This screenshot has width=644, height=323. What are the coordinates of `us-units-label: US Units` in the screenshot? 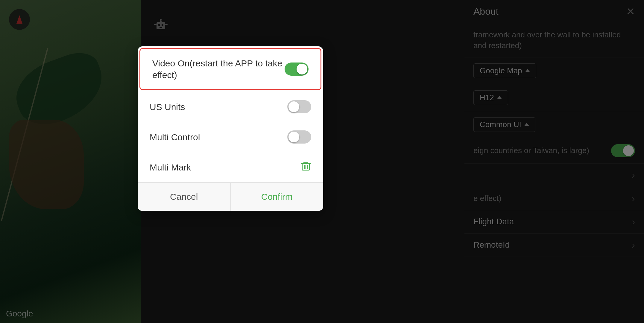 It's located at (167, 107).